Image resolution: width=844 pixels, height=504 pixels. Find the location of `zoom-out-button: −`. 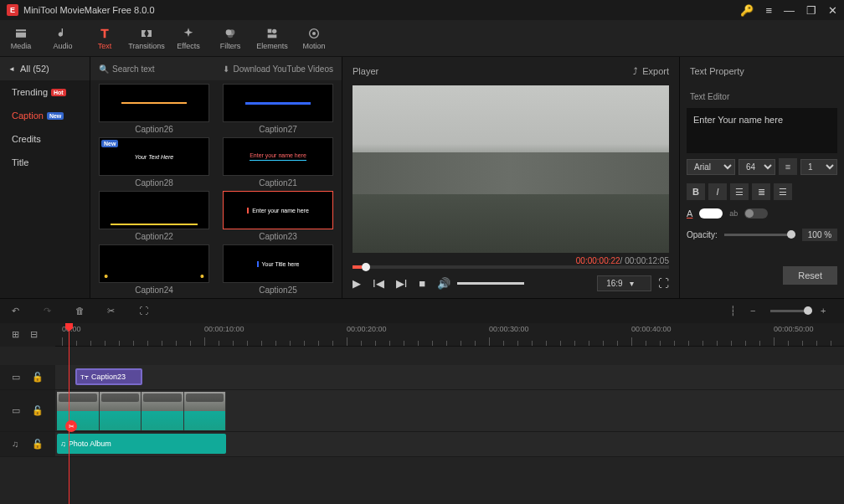

zoom-out-button: − is located at coordinates (756, 311).